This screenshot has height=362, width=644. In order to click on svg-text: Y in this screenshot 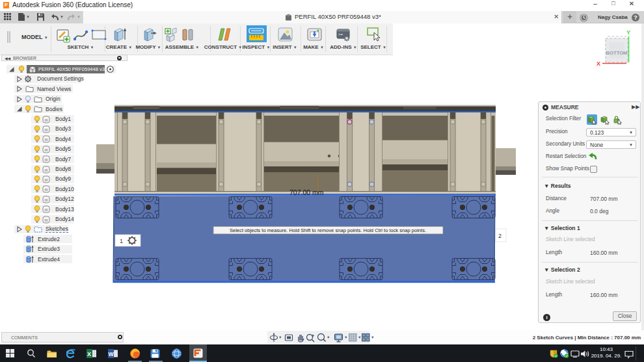, I will do `click(628, 32)`.